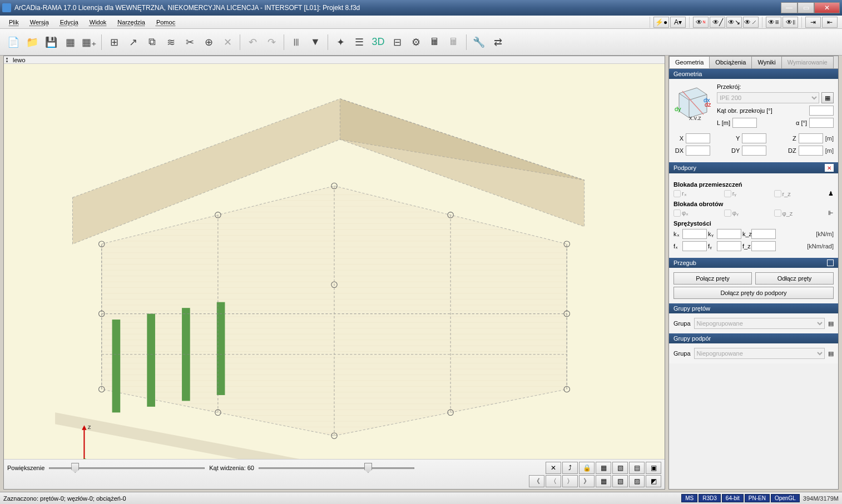 The width and height of the screenshot is (842, 504). Describe the element at coordinates (166, 22) in the screenshot. I see `menu-pomoc: Pomoc` at that location.